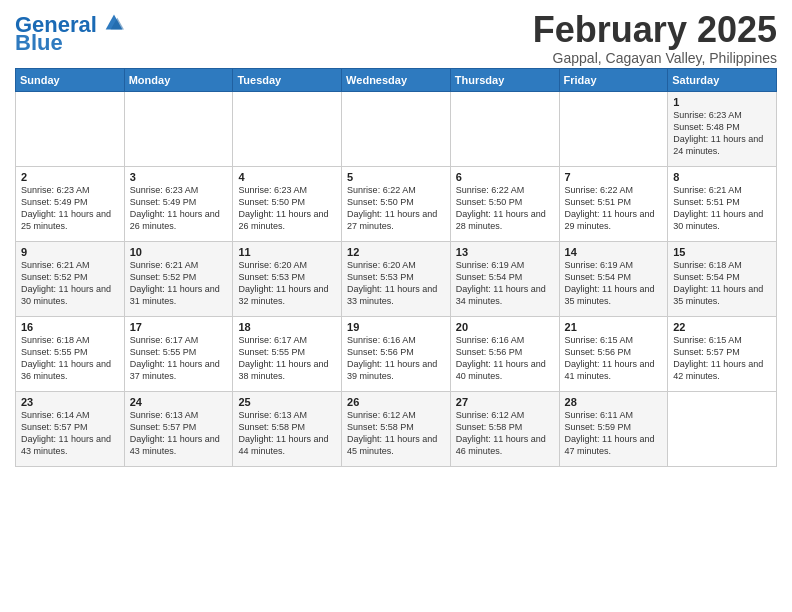 This screenshot has height=612, width=792. I want to click on week-row-5: 23Sunrise: 6:14 AM Sunset: 5:57 PM Dayli…, so click(396, 428).